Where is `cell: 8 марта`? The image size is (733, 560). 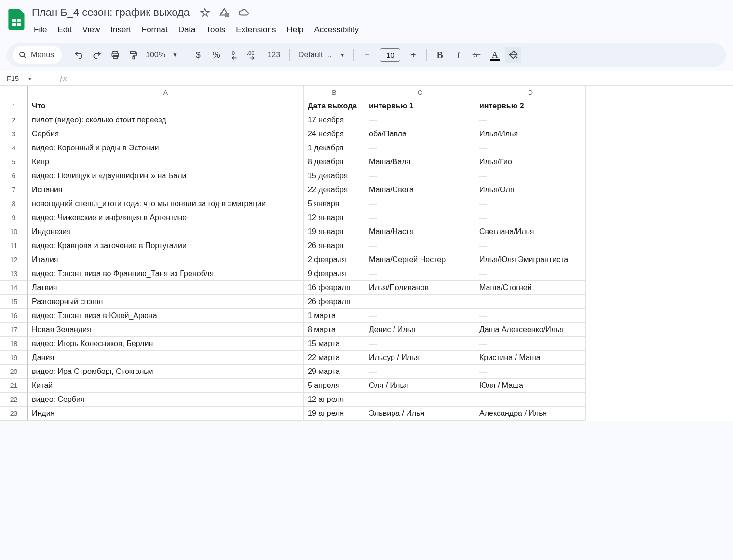
cell: 8 марта is located at coordinates (335, 330).